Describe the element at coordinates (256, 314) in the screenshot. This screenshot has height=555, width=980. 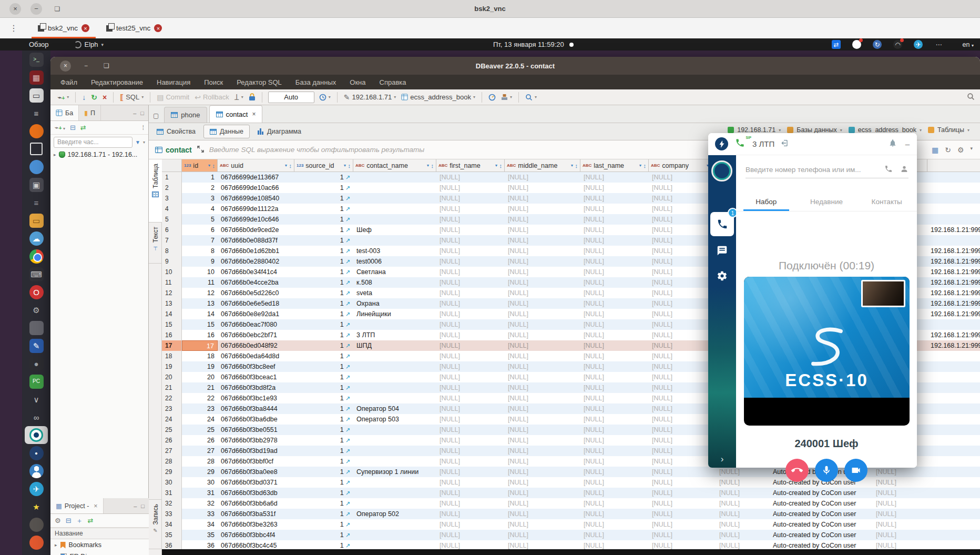
I see `grid-cell-uuid: 067d66b0e8e92da1` at that location.